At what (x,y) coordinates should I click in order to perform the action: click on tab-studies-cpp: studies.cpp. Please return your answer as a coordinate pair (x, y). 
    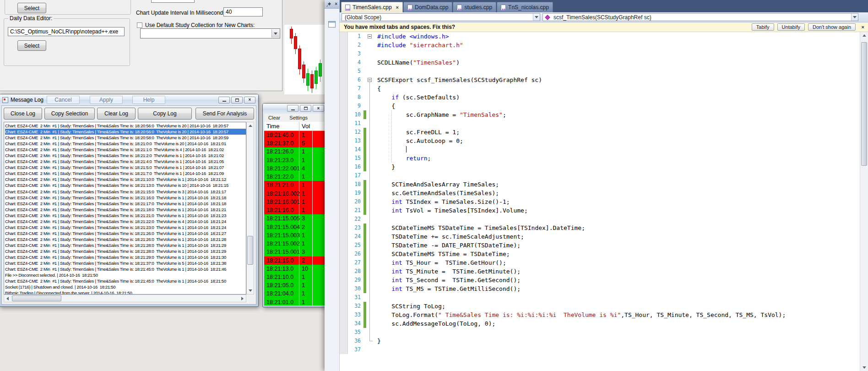
    Looking at the image, I should click on (474, 7).